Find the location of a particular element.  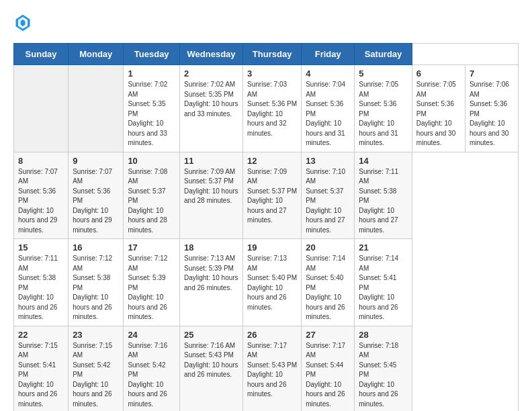

calendar-cell: 20Sunrise: 7:14 AMSunset: 5:40 PMDayligh… is located at coordinates (328, 283).